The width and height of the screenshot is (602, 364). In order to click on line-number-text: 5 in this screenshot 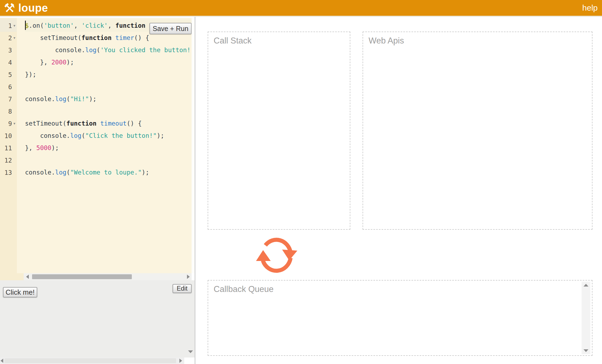, I will do `click(10, 75)`.